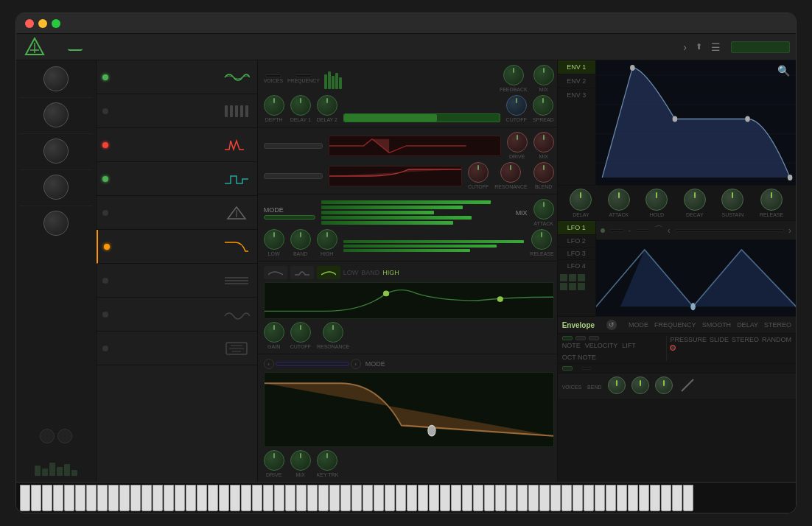 This screenshot has width=812, height=526. What do you see at coordinates (576, 95) in the screenshot?
I see `env3-tab: ENV 3` at bounding box center [576, 95].